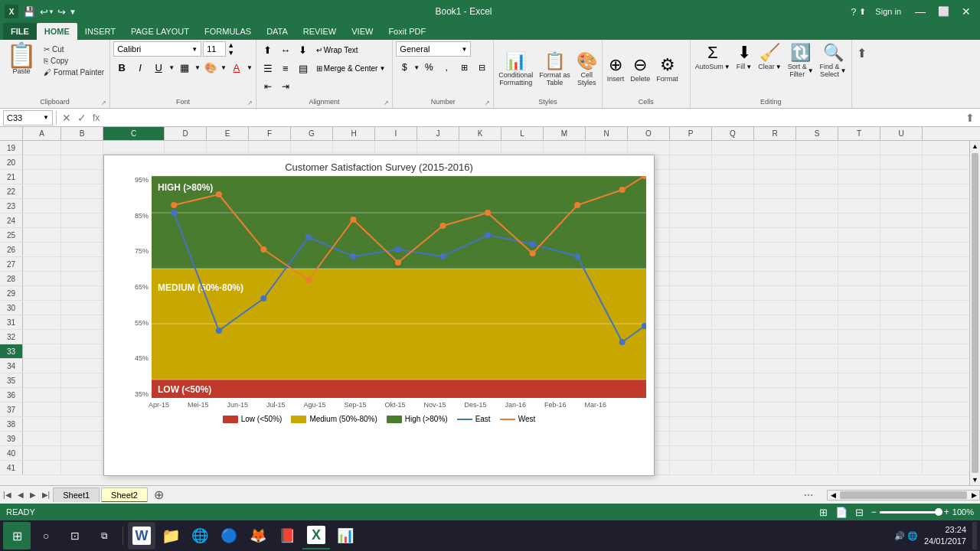 This screenshot has width=980, height=551. I want to click on cell-a40, so click(42, 453).